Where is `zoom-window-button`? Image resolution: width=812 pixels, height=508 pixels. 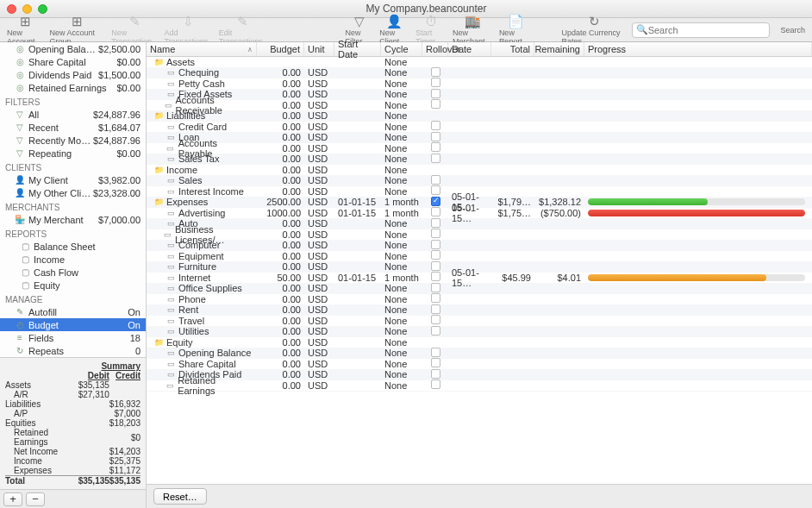
zoom-window-button is located at coordinates (43, 9).